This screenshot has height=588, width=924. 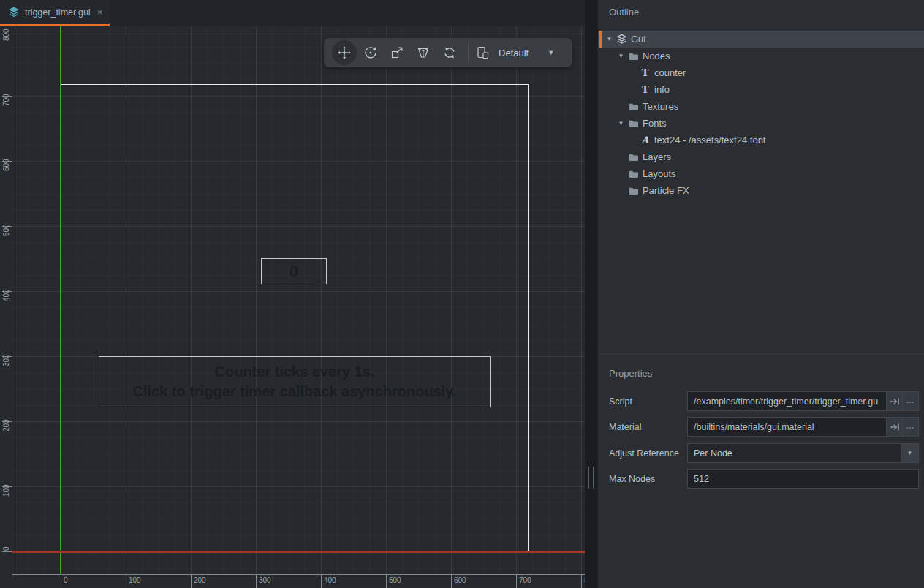 What do you see at coordinates (135, 581) in the screenshot?
I see `ruler-x-label: 100` at bounding box center [135, 581].